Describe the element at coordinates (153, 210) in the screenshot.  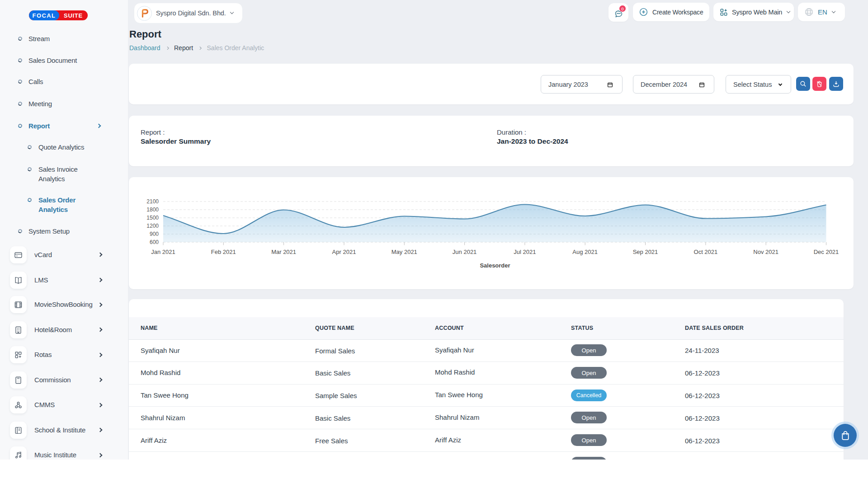
I see `svg-text: 1800` at that location.